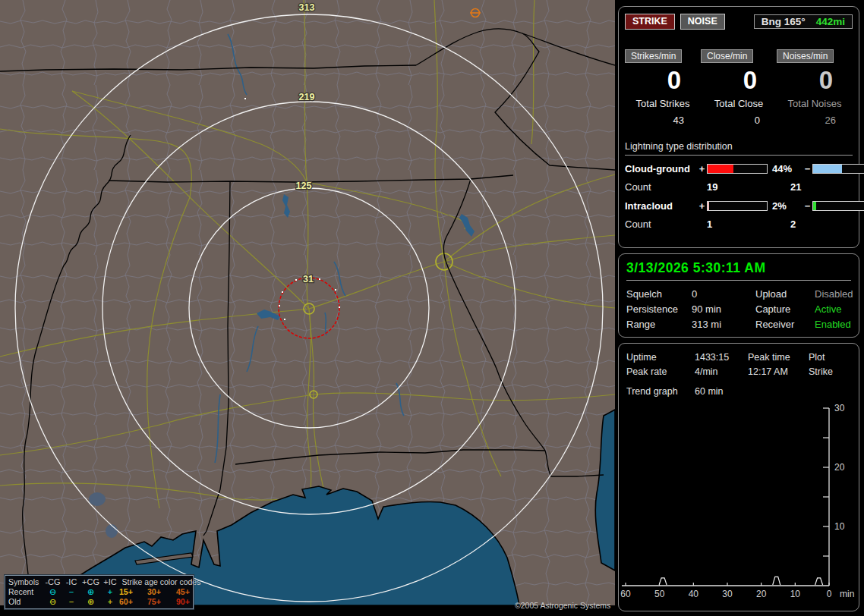 The width and height of the screenshot is (864, 616). What do you see at coordinates (565, 605) in the screenshot?
I see `copyright-text: ©2005 Astrogenic Systems` at bounding box center [565, 605].